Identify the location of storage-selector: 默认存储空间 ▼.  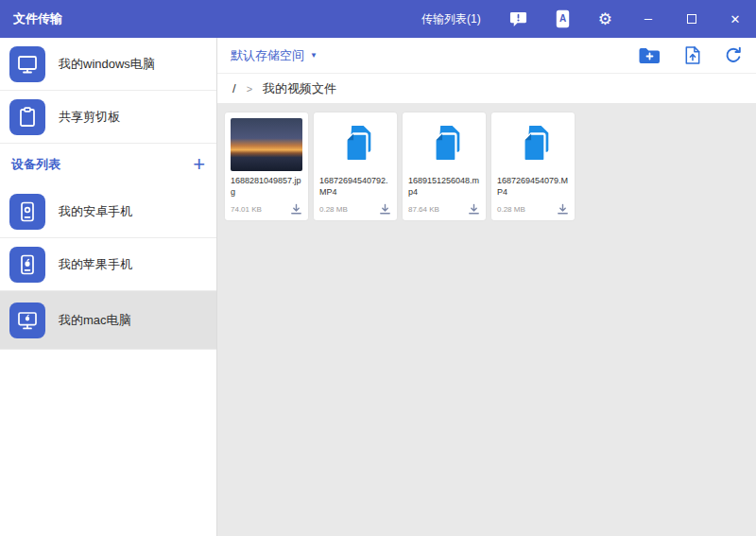
(274, 56).